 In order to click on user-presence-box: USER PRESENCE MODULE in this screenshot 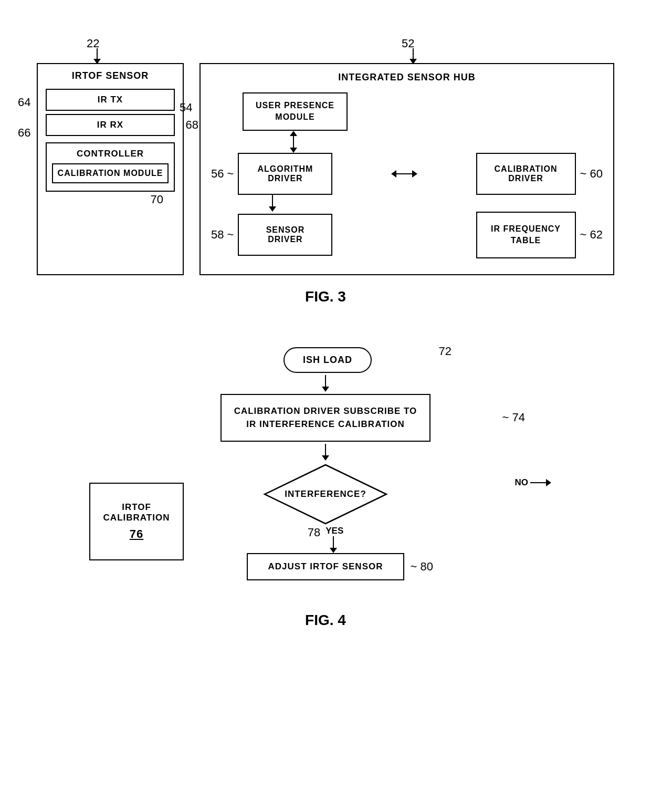, I will do `click(295, 111)`.